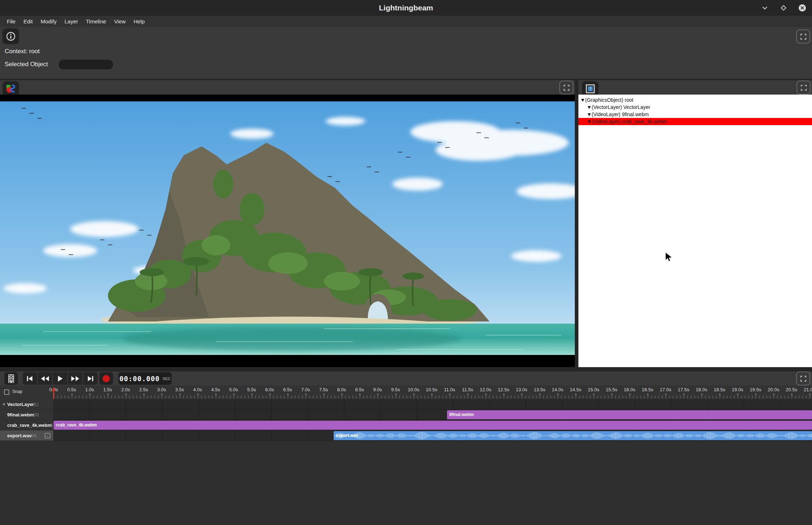  I want to click on ruler-label: 10.5s, so click(432, 390).